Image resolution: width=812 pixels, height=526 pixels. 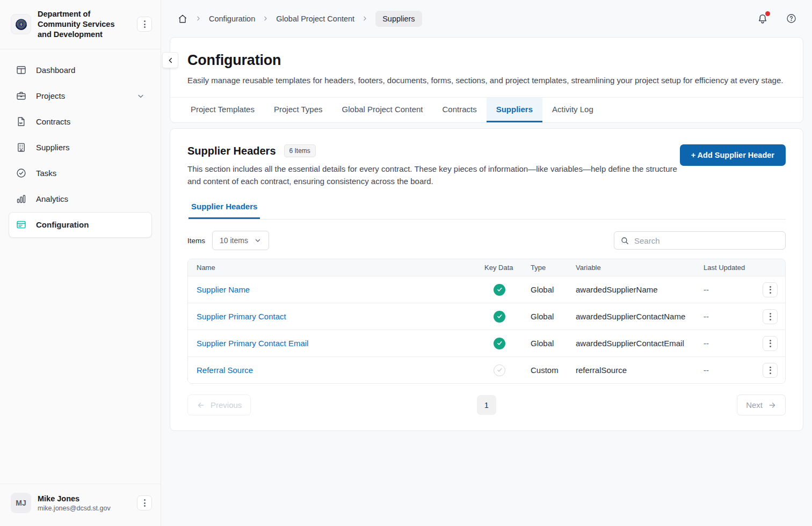 What do you see at coordinates (232, 19) in the screenshot?
I see `breadcrumb-item-configuration: Configuration` at bounding box center [232, 19].